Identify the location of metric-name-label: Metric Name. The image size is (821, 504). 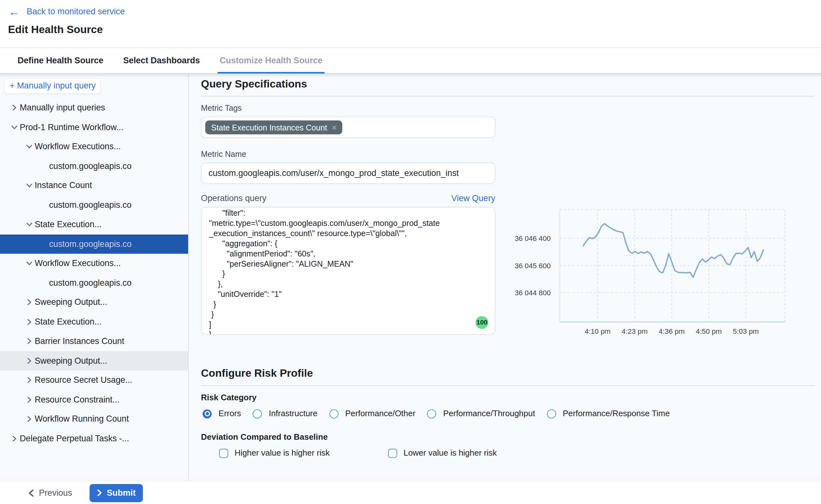
(511, 154).